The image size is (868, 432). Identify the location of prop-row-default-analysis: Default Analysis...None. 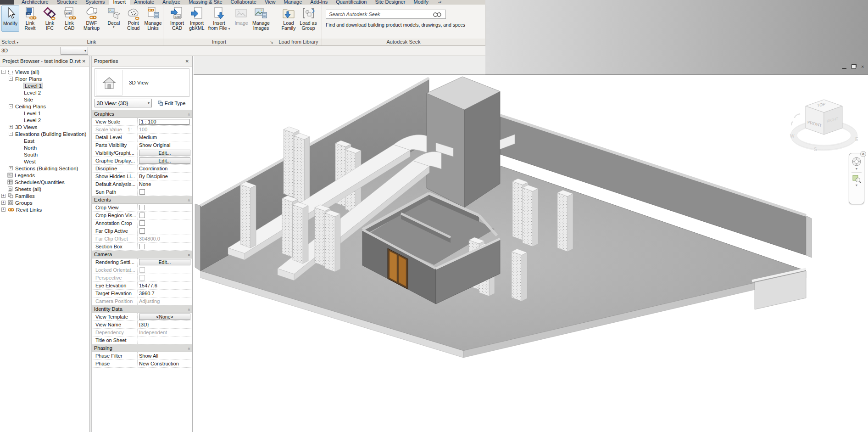
(142, 185).